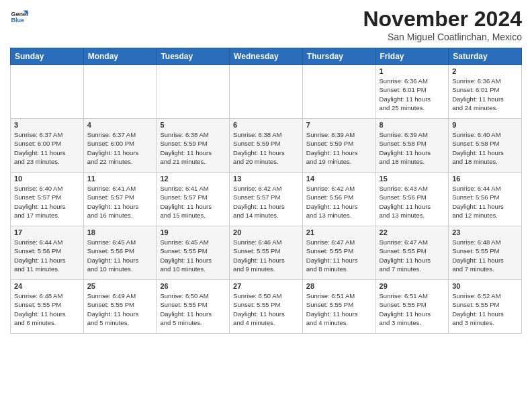  Describe the element at coordinates (339, 148) in the screenshot. I see `day-info: Sunrise: 6:39 AM Sunset: 5:59 PM Dayligh…` at that location.